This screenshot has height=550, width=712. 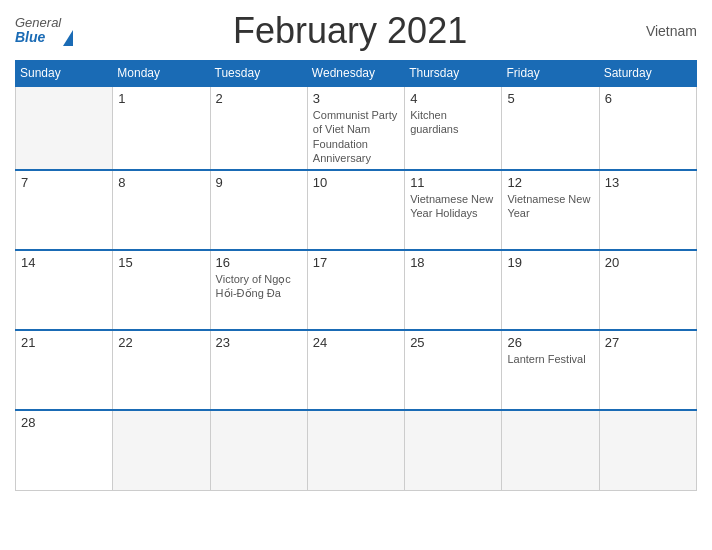 What do you see at coordinates (258, 370) in the screenshot?
I see `calendar-day-cell: 23` at bounding box center [258, 370].